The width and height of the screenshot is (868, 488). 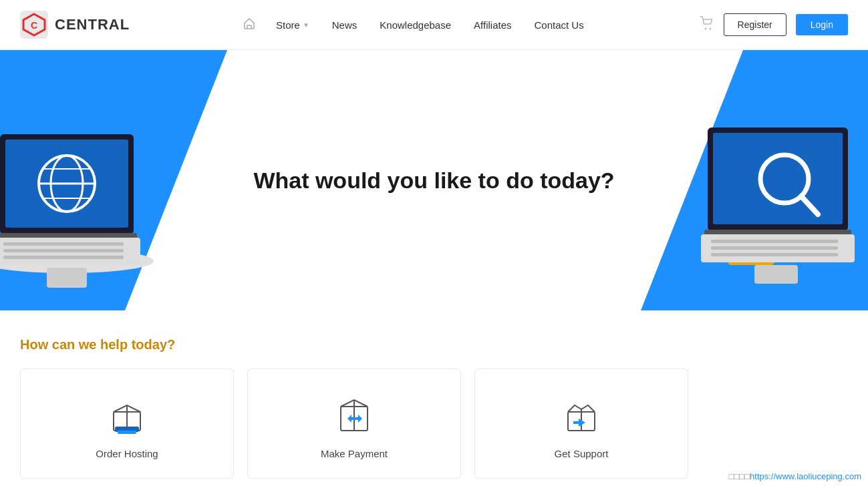 What do you see at coordinates (34, 25) in the screenshot?
I see `logo-icon: C` at bounding box center [34, 25].